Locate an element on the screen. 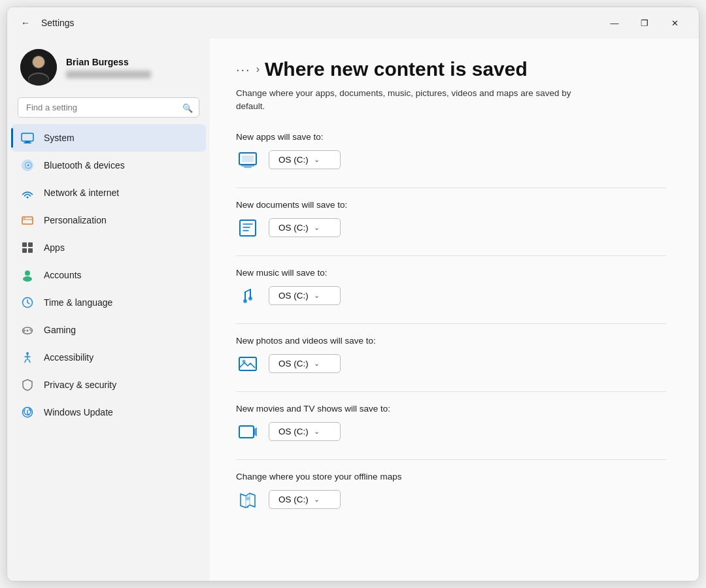 The width and height of the screenshot is (706, 588). save-label-movies: New movies and TV shows will save to: is located at coordinates (451, 409).